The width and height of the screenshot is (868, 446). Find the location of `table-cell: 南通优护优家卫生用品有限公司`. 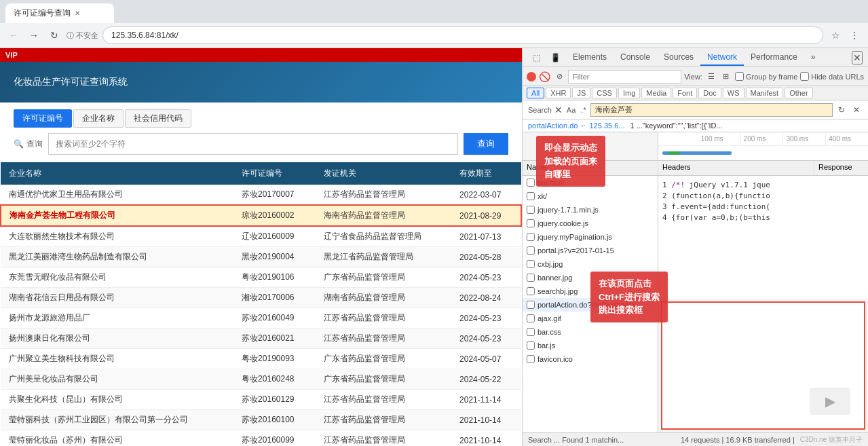

table-cell: 南通优护优家卫生用品有限公司 is located at coordinates (117, 195).